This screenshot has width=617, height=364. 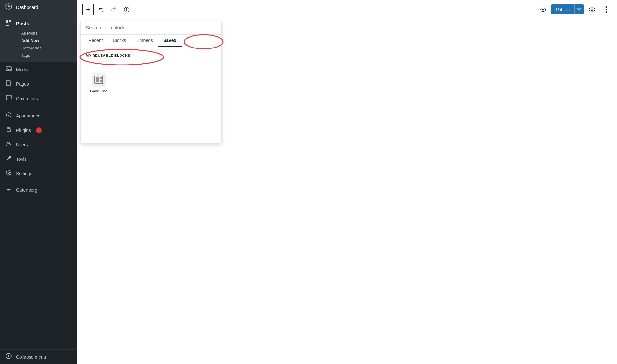 What do you see at coordinates (39, 144) in the screenshot?
I see `sidebar-item-users: Users` at bounding box center [39, 144].